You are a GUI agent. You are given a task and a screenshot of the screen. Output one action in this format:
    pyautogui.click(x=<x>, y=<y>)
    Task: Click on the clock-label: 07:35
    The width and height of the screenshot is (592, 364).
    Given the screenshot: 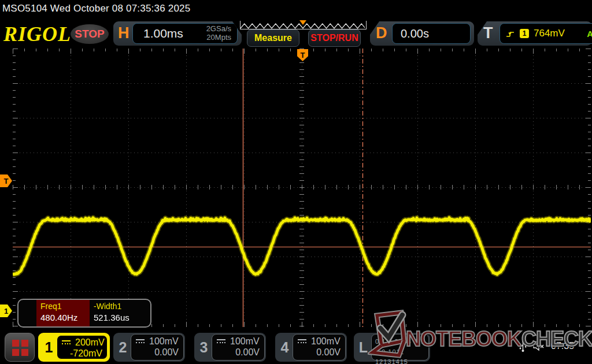 What is the action you would take?
    pyautogui.click(x=563, y=346)
    